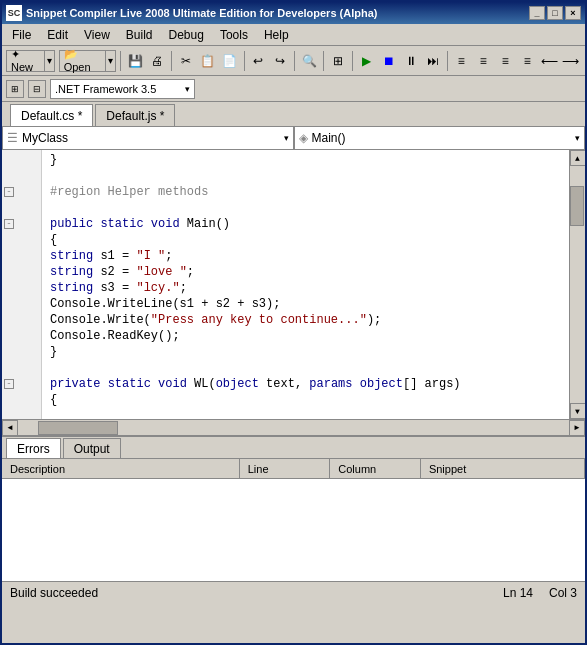  What do you see at coordinates (540, 593) in the screenshot?
I see `statusbar-right: Ln 14 Col 3` at bounding box center [540, 593].